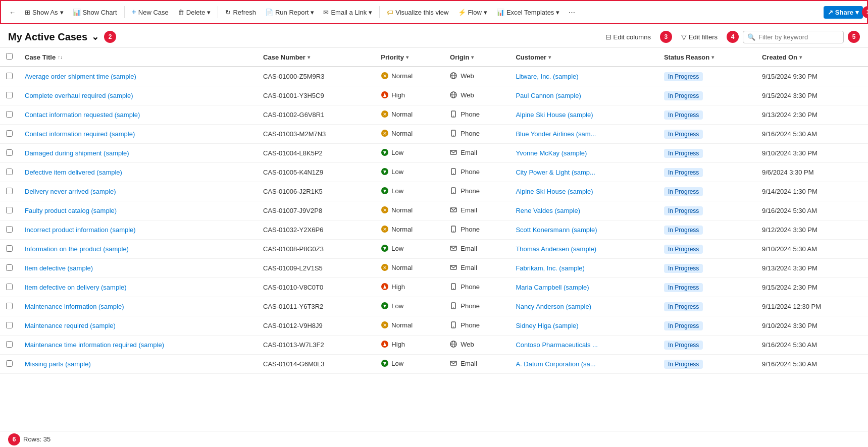 The image size is (868, 447). Describe the element at coordinates (628, 37) in the screenshot. I see `edit-columns-button: ⊟ Edit columns` at that location.